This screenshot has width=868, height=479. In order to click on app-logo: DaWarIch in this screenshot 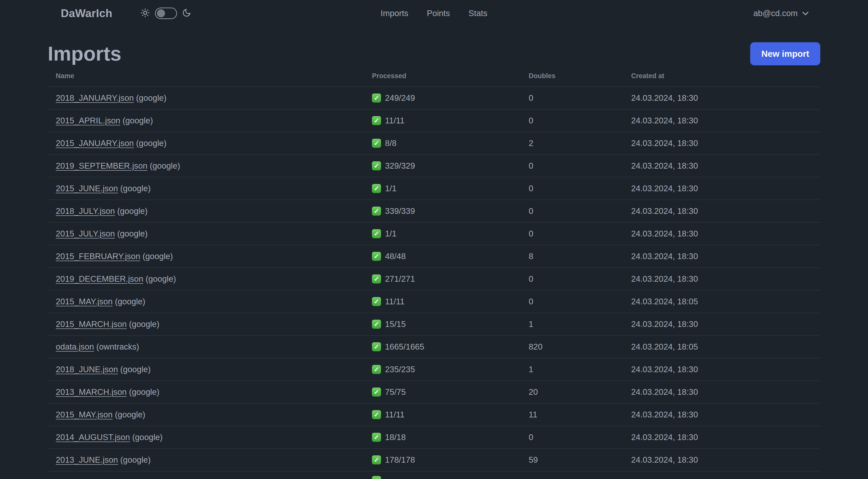, I will do `click(86, 13)`.